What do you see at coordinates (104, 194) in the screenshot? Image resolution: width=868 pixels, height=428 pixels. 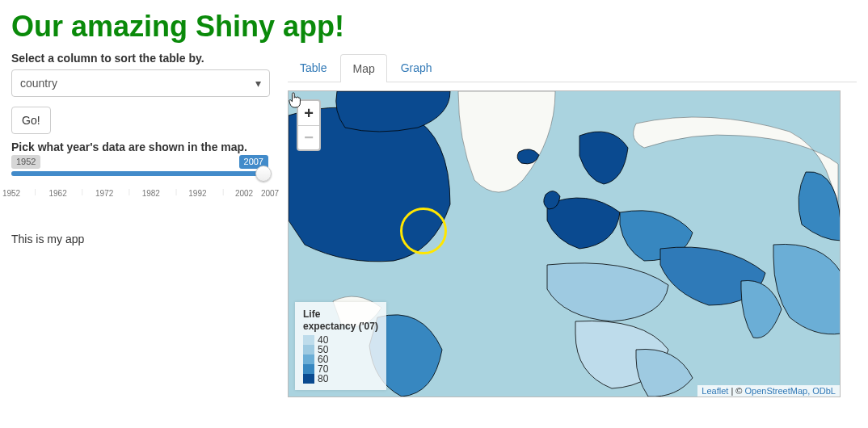 I see `tick-label: 1972` at bounding box center [104, 194].